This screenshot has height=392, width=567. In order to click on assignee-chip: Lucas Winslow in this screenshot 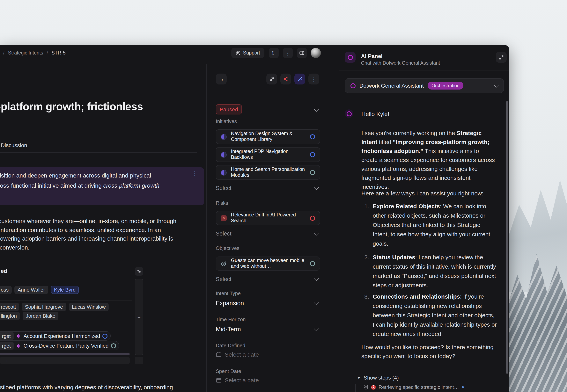, I will do `click(89, 307)`.